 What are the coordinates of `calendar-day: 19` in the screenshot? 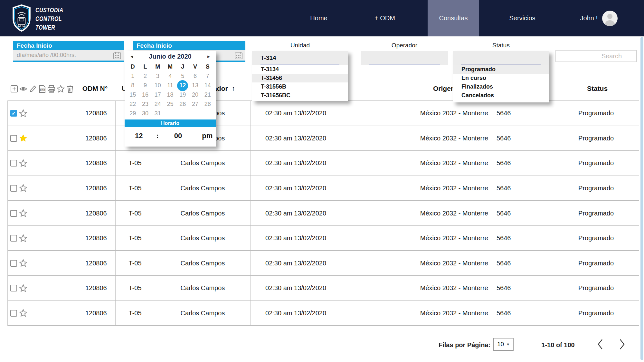 It's located at (183, 95).